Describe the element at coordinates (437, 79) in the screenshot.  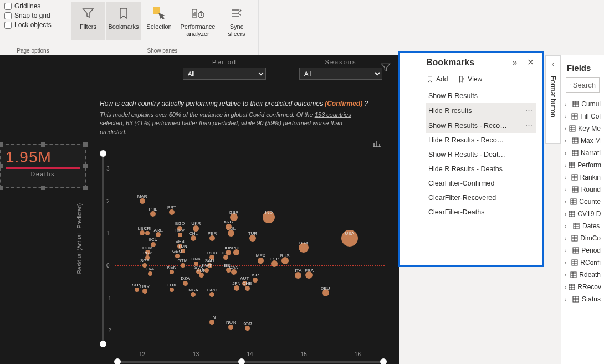
I see `bookmark-add-button: Add` at that location.